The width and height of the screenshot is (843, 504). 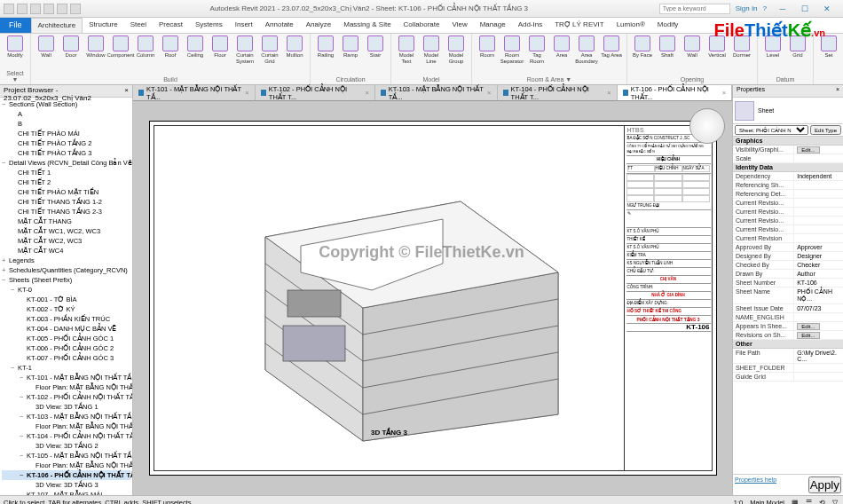 What do you see at coordinates (66, 417) in the screenshot?
I see `tree-node: −KT-103 - MẶT BẰNG NỘI THẤT TẦNG 2` at bounding box center [66, 417].